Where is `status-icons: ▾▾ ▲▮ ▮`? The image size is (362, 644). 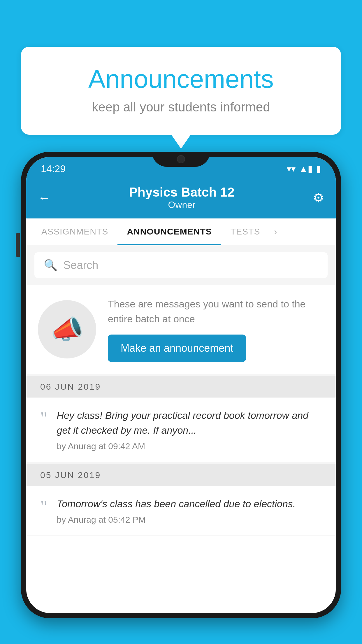
status-icons: ▾▾ ▲▮ ▮ is located at coordinates (304, 169).